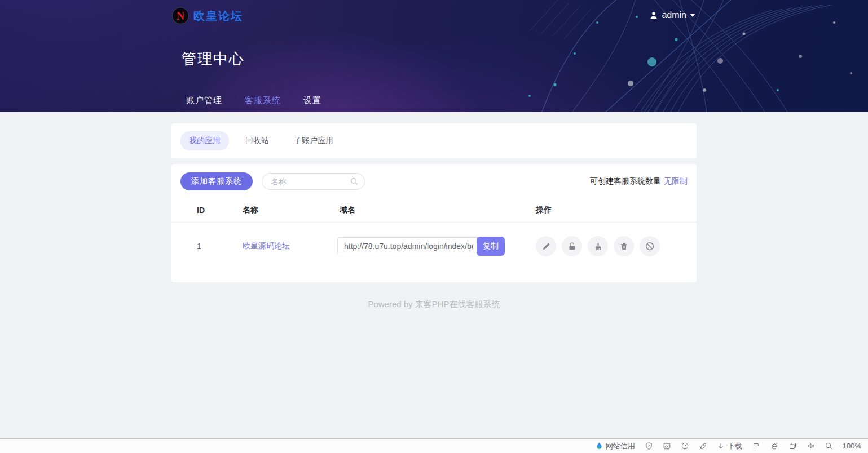  What do you see at coordinates (703, 446) in the screenshot?
I see `boost-button` at bounding box center [703, 446].